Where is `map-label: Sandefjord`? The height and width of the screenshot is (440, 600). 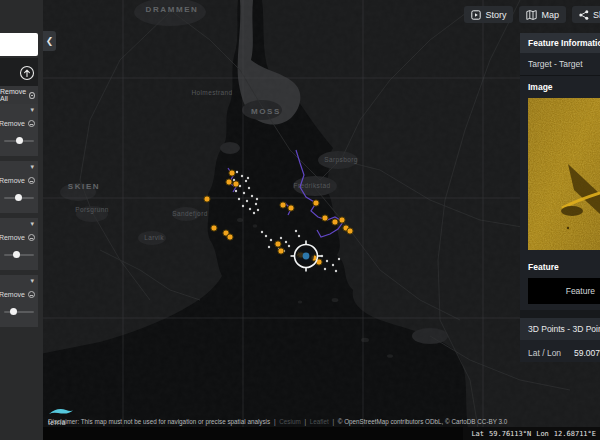 map-label: Sandefjord is located at coordinates (190, 214).